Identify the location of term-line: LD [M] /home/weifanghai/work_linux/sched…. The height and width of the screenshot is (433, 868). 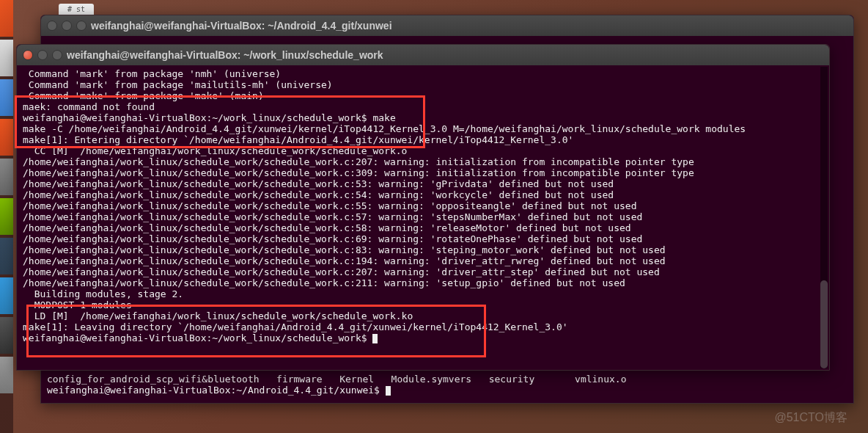
(218, 316).